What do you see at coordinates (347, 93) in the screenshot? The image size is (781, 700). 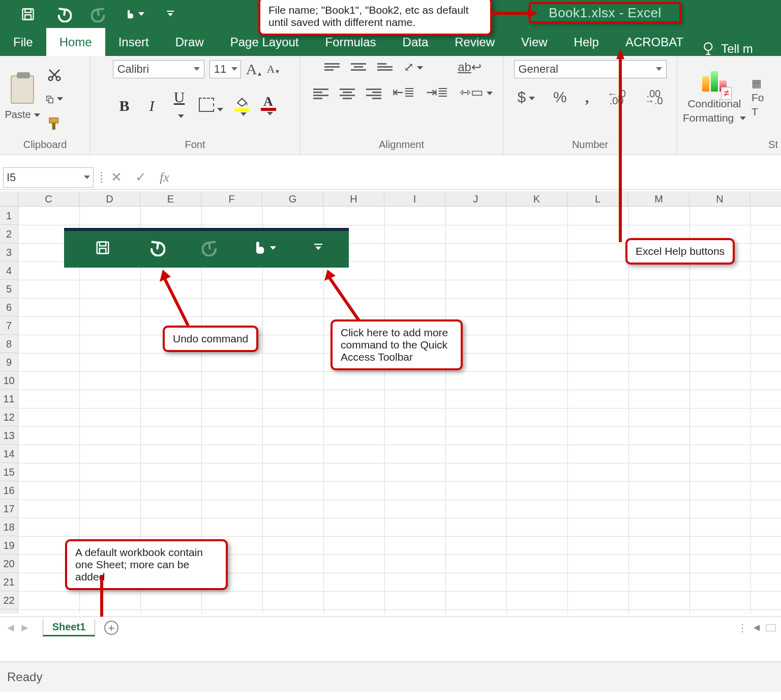 I see `align-center-icon` at bounding box center [347, 93].